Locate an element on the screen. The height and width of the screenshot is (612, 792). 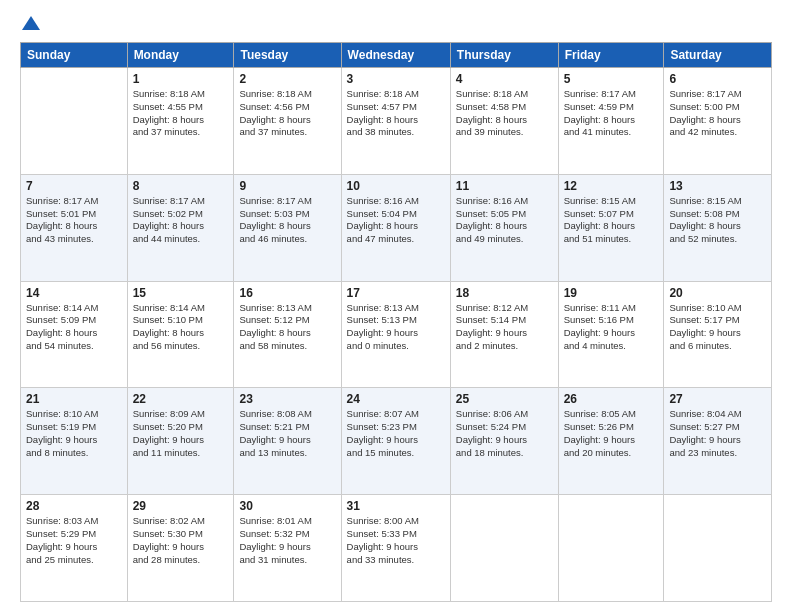
day-number: 3 is located at coordinates (396, 79).